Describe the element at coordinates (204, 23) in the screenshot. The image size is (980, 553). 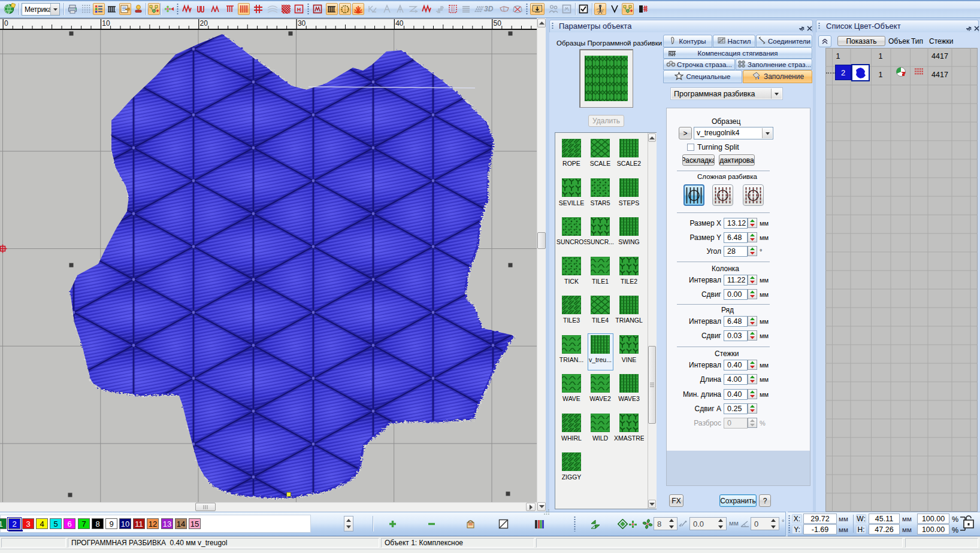
I see `svg-text: 20` at that location.